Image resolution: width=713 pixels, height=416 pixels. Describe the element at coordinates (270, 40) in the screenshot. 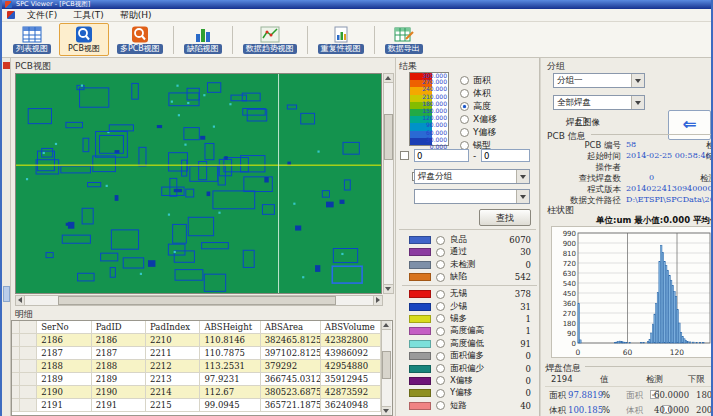

I see `trend-view-button: 数据趋势视图` at that location.